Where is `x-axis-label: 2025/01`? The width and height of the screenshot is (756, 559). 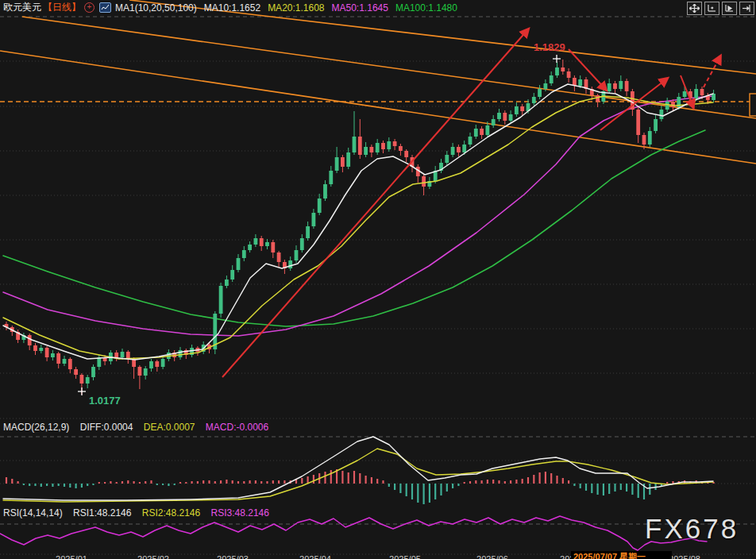
x-axis-label: 2025/01 is located at coordinates (71, 557).